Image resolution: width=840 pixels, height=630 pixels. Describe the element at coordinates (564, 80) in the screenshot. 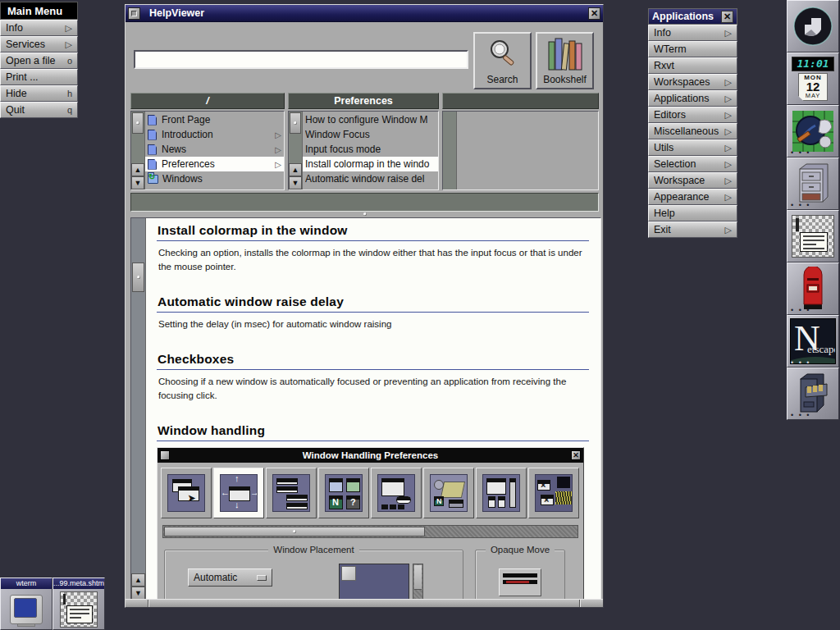

I see `bookshelf-button-label: Bookshelf` at that location.